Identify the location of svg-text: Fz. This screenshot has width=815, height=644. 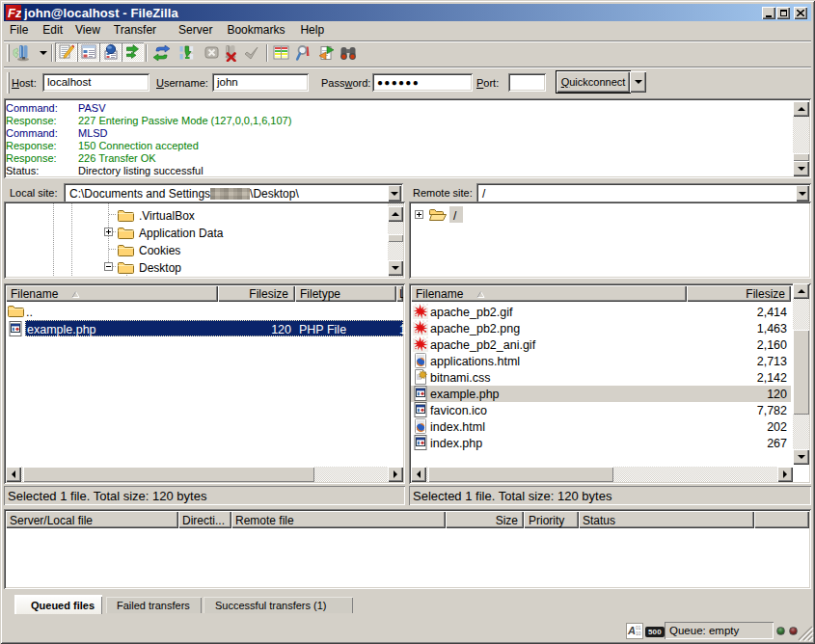
(14, 13).